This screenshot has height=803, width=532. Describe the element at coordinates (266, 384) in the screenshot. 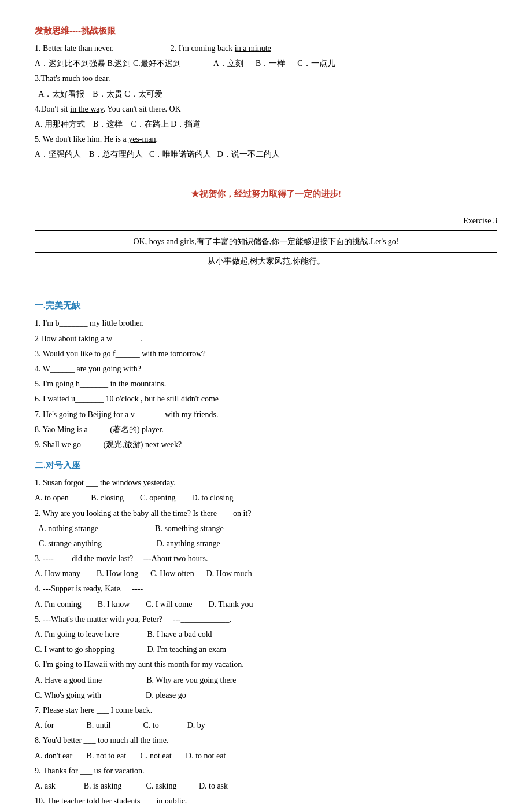

I see `s1-q5: 5. I'm going h_______ in the mountains.` at that location.